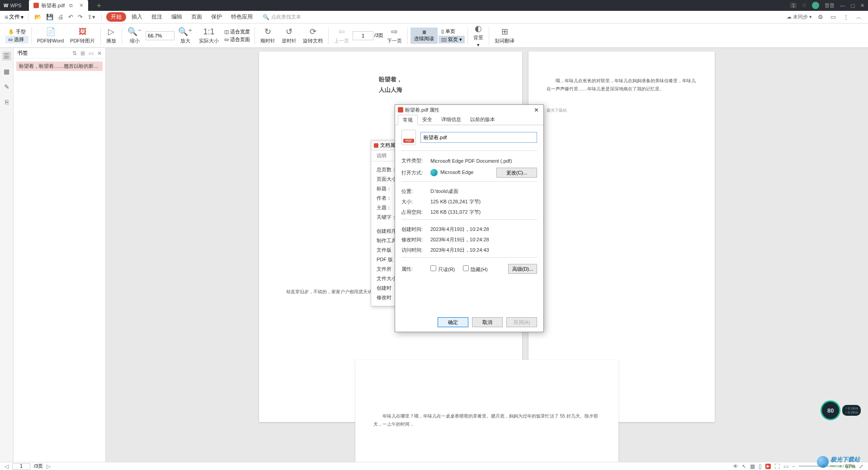  Describe the element at coordinates (768, 466) in the screenshot. I see `record-icon: ▶` at that location.